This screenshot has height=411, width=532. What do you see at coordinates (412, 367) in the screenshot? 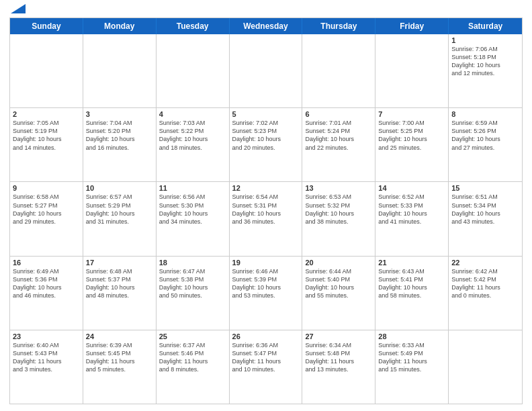
I see `day-cell-28: 28Sunrise: 6:33 AM Sunset: 5:49 PM Dayli…` at bounding box center [412, 367].